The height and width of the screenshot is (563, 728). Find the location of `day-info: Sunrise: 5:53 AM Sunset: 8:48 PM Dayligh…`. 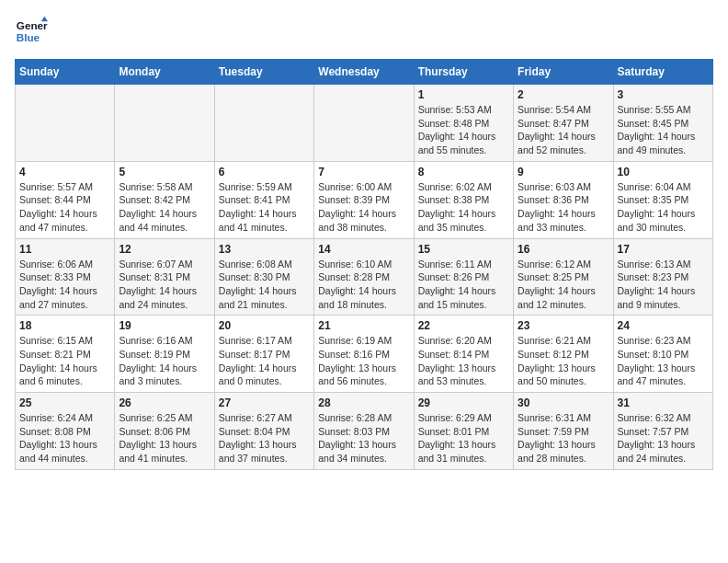

day-info: Sunrise: 5:53 AM Sunset: 8:48 PM Dayligh… is located at coordinates (463, 131).